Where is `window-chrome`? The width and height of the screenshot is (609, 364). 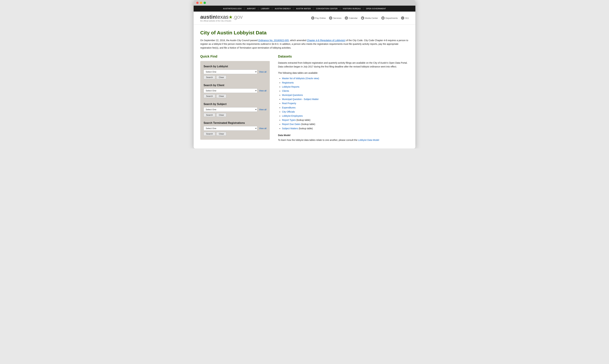 window-chrome is located at coordinates (304, 3).